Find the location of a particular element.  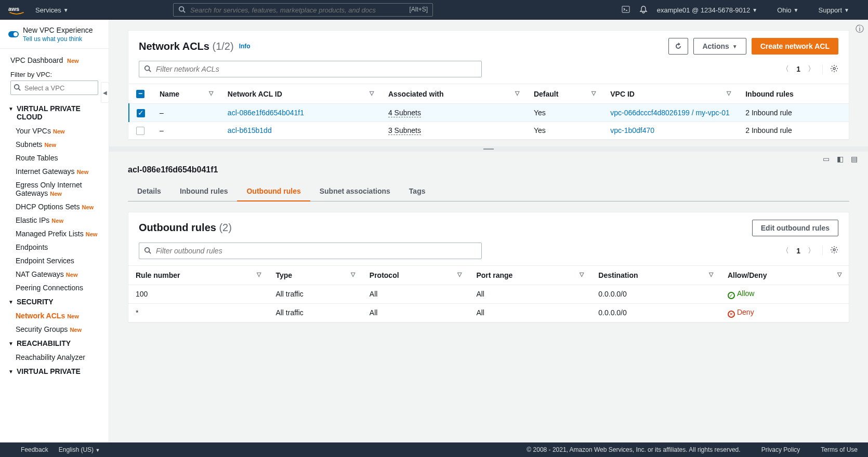

cell-inbound: 2 Inbound rule is located at coordinates (793, 130).